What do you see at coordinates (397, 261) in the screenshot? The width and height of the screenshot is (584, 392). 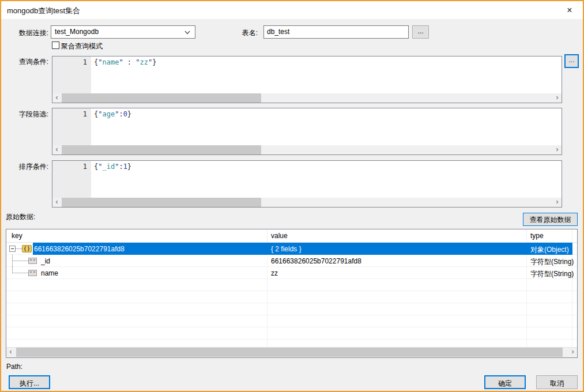 I see `value-cell: 661663826025b7022791afd8` at bounding box center [397, 261].